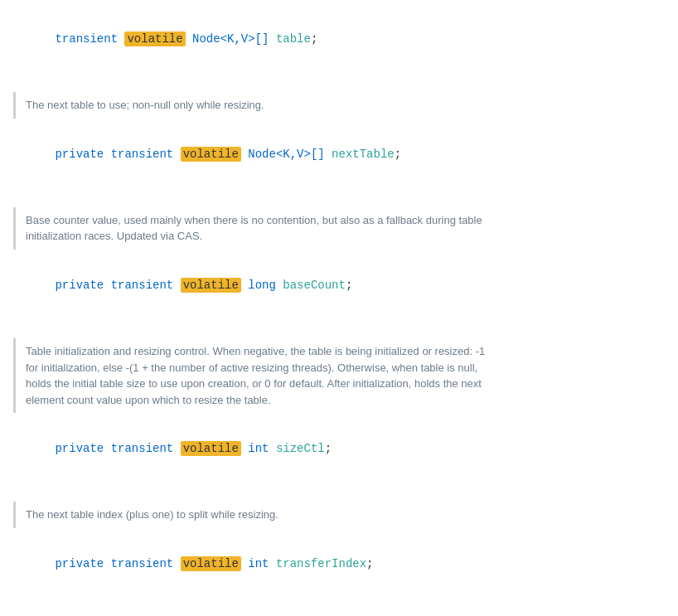  What do you see at coordinates (346, 515) in the screenshot?
I see `comment-transfer-index: The next table index (plus one) to split…` at bounding box center [346, 515].